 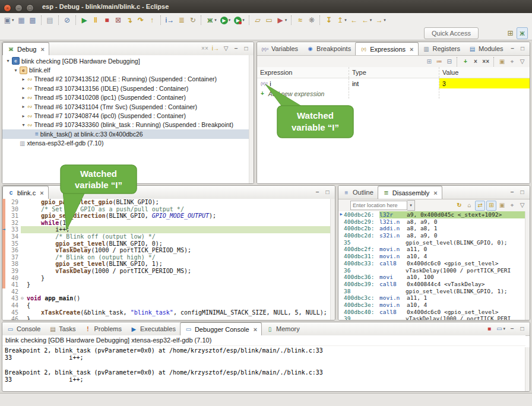 I want to click on go-home-button: ⌂, so click(x=469, y=205).